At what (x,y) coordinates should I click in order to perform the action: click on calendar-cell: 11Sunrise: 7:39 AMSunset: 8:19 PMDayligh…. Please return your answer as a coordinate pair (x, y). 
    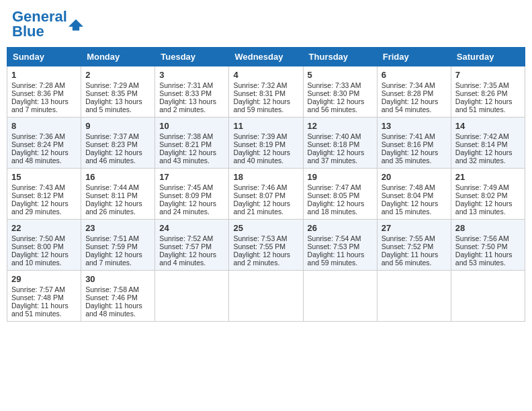
    Looking at the image, I should click on (266, 143).